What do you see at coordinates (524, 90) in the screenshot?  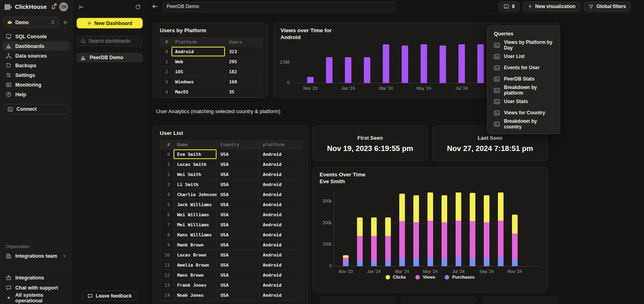 I see `query-item-breakdown-by-platform: Breakdown by platform` at bounding box center [524, 90].